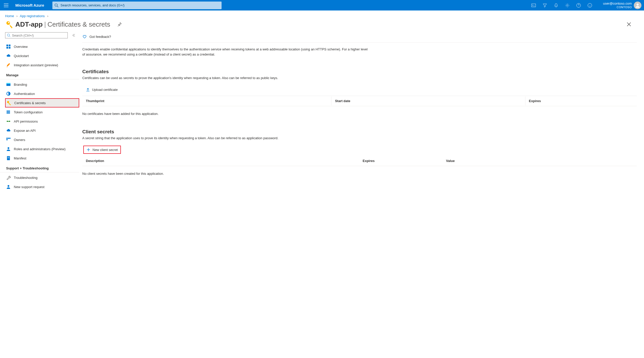 The width and height of the screenshot is (644, 358). Describe the element at coordinates (38, 35) in the screenshot. I see `sidebar-search-input` at that location.